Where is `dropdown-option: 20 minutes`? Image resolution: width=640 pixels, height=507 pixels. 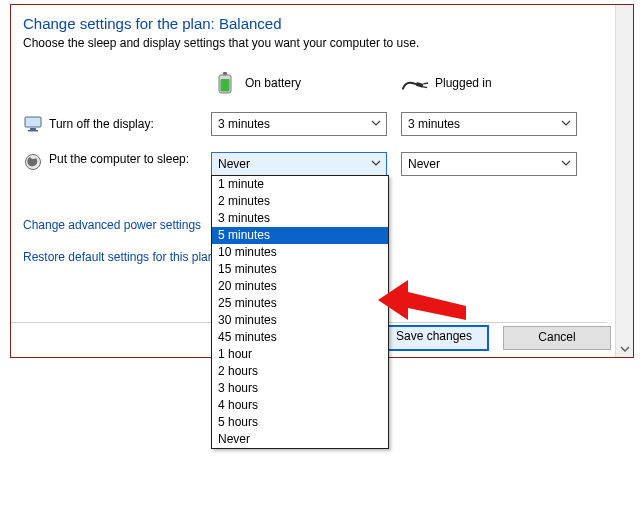 dropdown-option: 20 minutes is located at coordinates (300, 286).